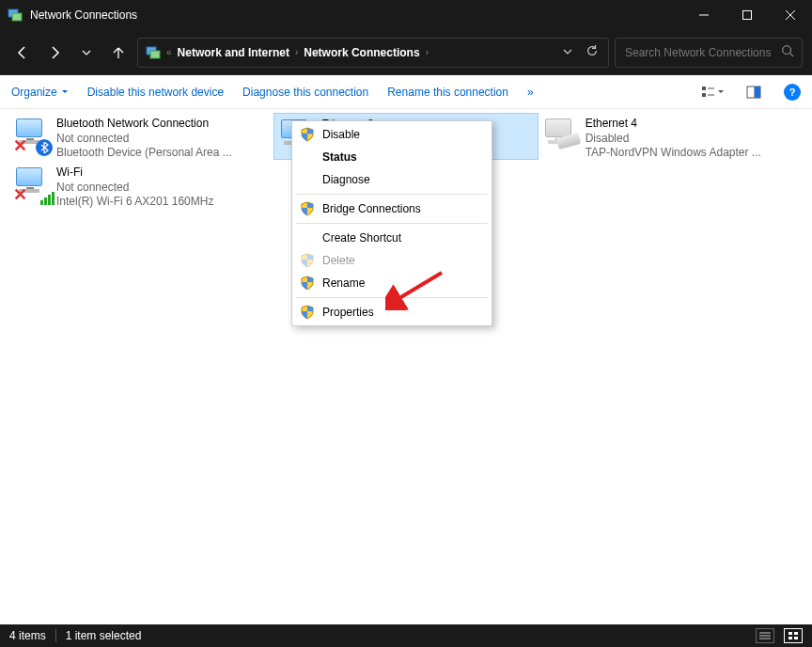 This screenshot has width=812, height=647. Describe the element at coordinates (709, 53) in the screenshot. I see `search-box` at that location.